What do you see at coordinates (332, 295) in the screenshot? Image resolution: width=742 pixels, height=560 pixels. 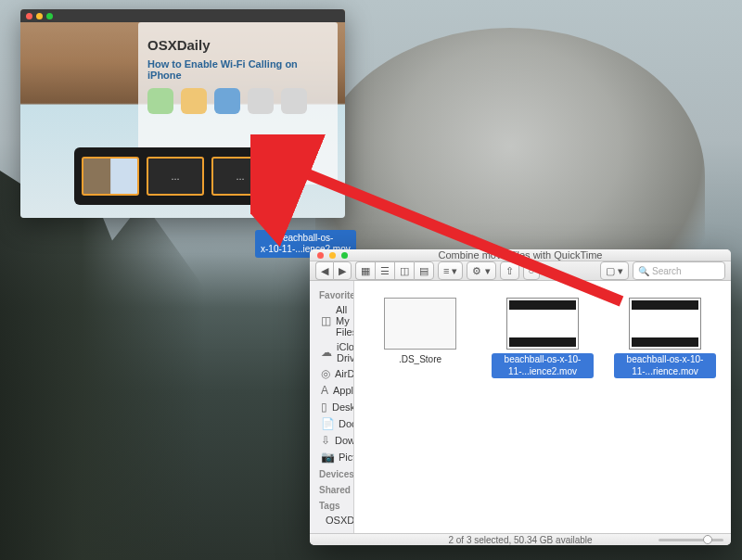 I see `sidebar-heading-favorites: Favorites` at bounding box center [332, 295].